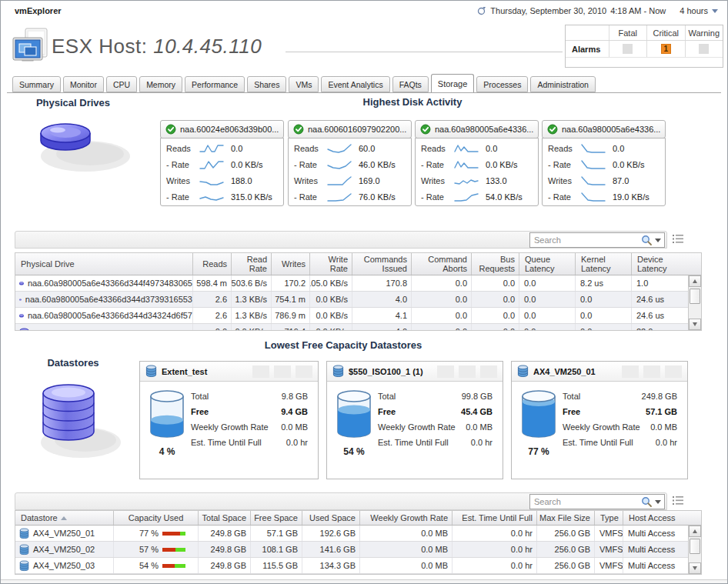 Image resolution: width=728 pixels, height=584 pixels. What do you see at coordinates (406, 518) in the screenshot?
I see `col-header-weekly-growth-rate: Weekly Growth Rate` at bounding box center [406, 518].